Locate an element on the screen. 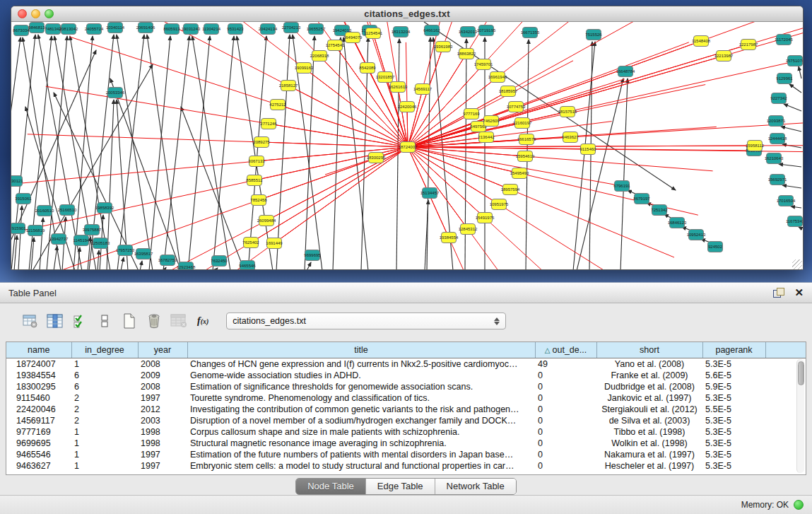 Image resolution: width=812 pixels, height=514 pixels. column-header-out_de: △out_de... is located at coordinates (565, 350).